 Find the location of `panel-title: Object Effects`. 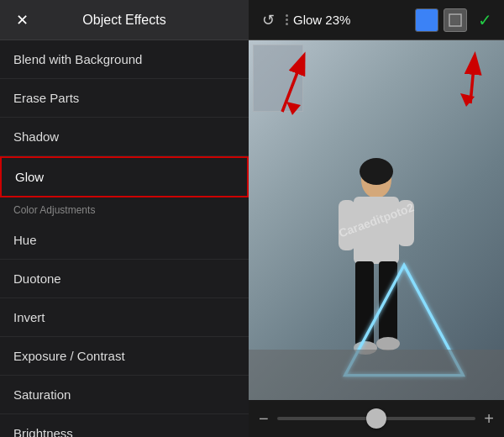

panel-title: Object Effects is located at coordinates (124, 20).